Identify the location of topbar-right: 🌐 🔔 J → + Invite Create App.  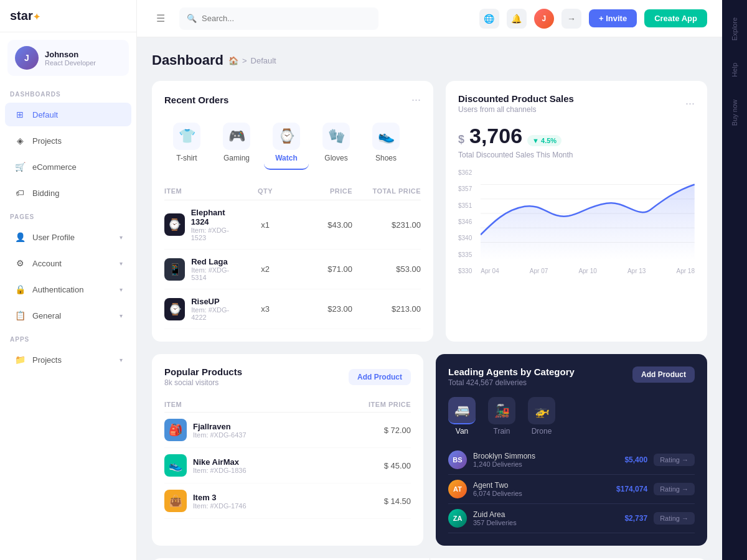
(593, 19).